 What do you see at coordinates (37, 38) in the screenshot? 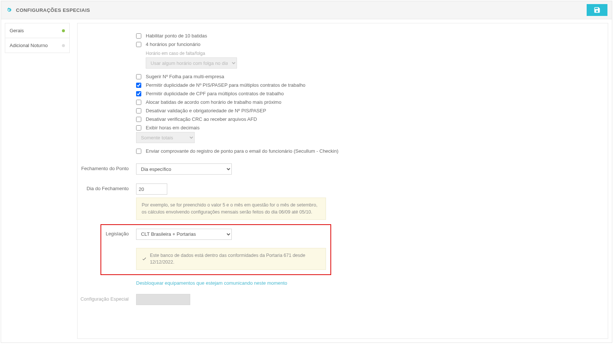
I see `sidebar: Gerais Adicional Noturno` at bounding box center [37, 38].